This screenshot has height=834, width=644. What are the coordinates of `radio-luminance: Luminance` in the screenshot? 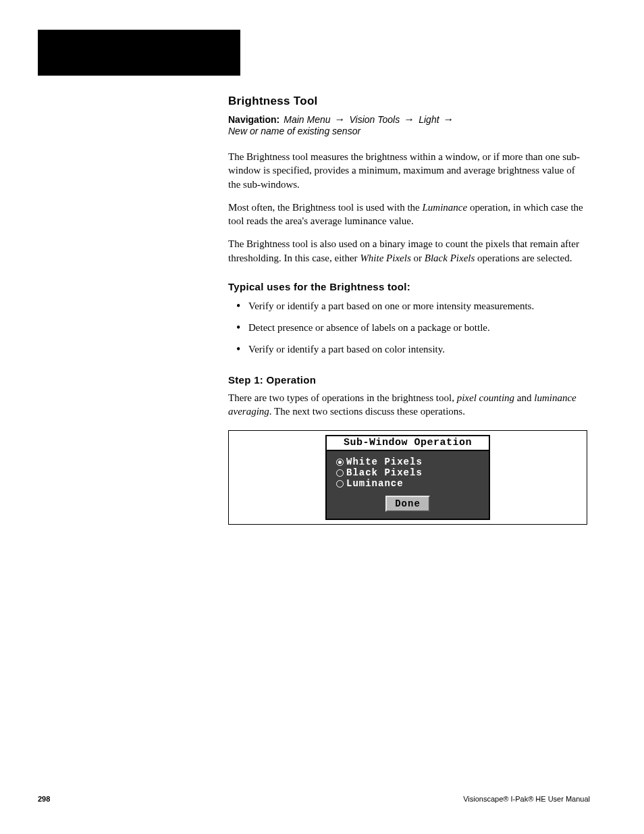 It's located at (408, 484).